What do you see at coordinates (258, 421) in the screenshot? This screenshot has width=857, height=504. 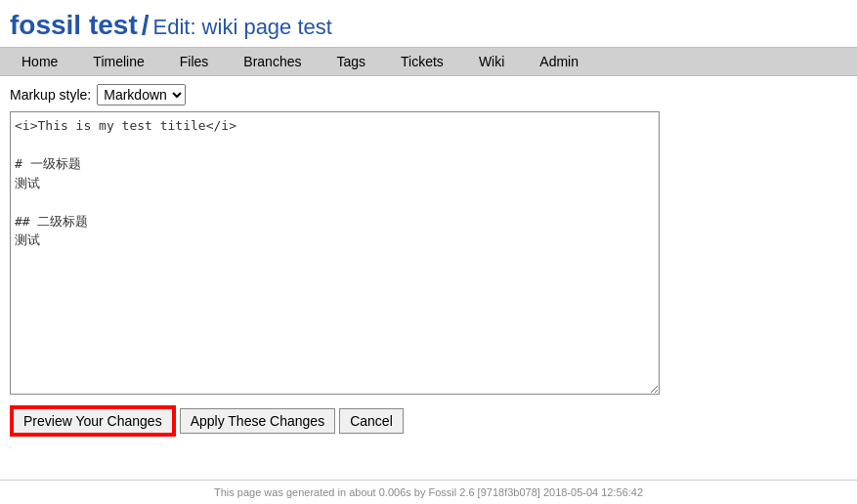 I see `apply-button: Apply These Changes` at bounding box center [258, 421].